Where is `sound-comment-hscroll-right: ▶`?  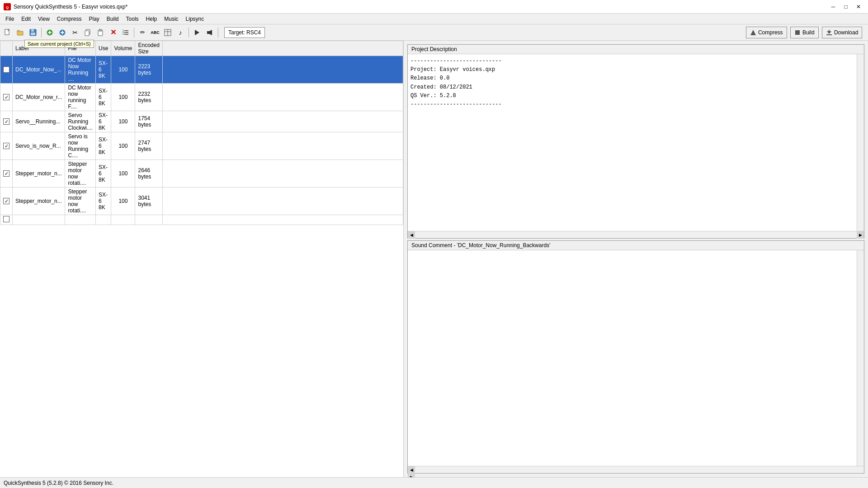
sound-comment-hscroll-right: ▶ is located at coordinates (411, 475).